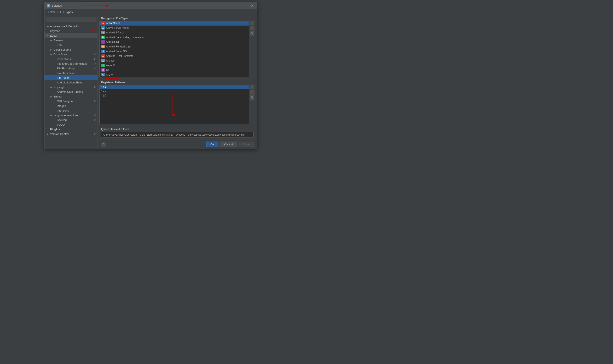 The width and height of the screenshot is (613, 364). Describe the element at coordinates (174, 42) in the screenshot. I see `list-item: I Android IDL` at that location.